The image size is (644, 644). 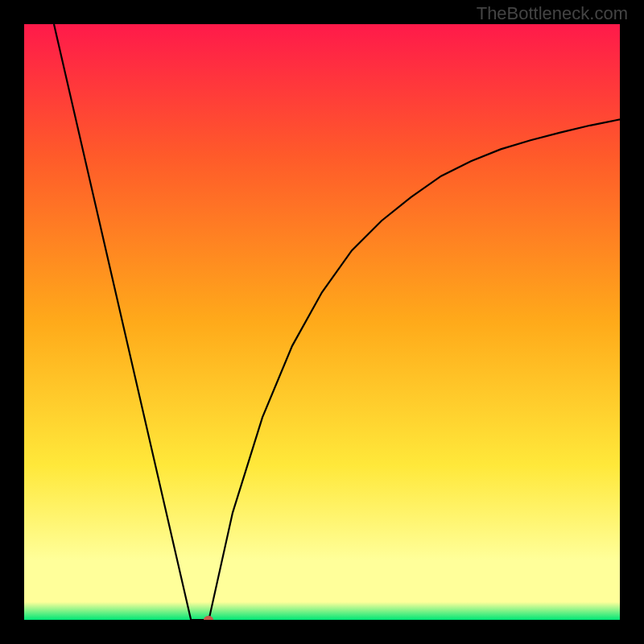 What do you see at coordinates (208, 618) in the screenshot?
I see `minimum-marker` at bounding box center [208, 618].